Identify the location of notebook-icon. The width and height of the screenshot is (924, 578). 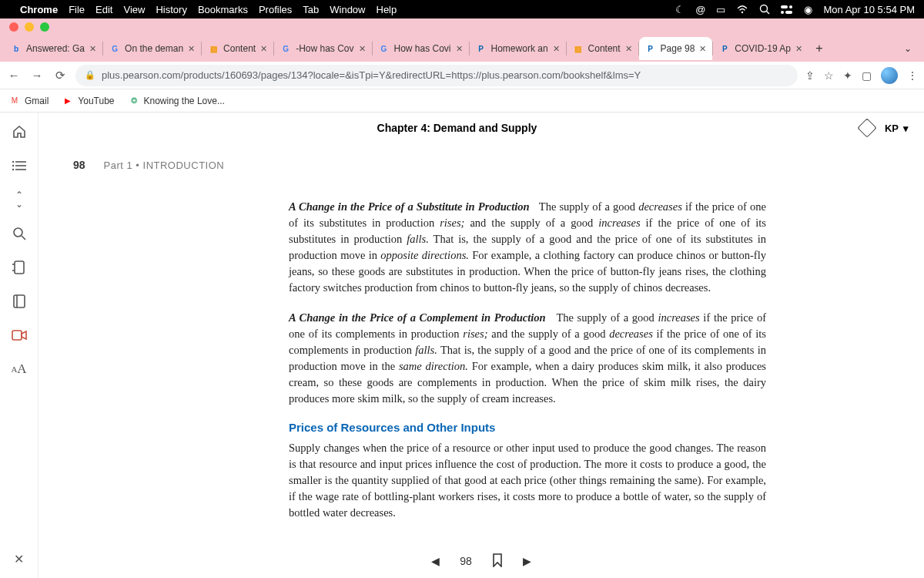
(19, 301).